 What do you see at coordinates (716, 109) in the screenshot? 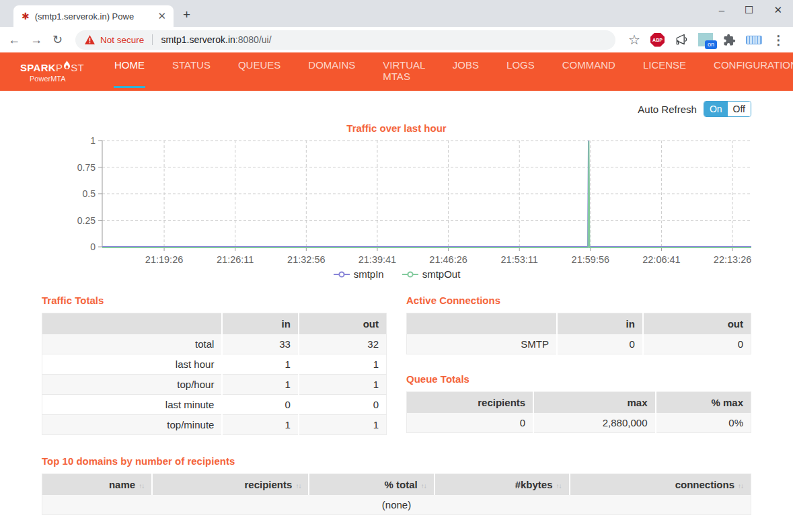
I see `auto-refresh-on-button: On` at bounding box center [716, 109].